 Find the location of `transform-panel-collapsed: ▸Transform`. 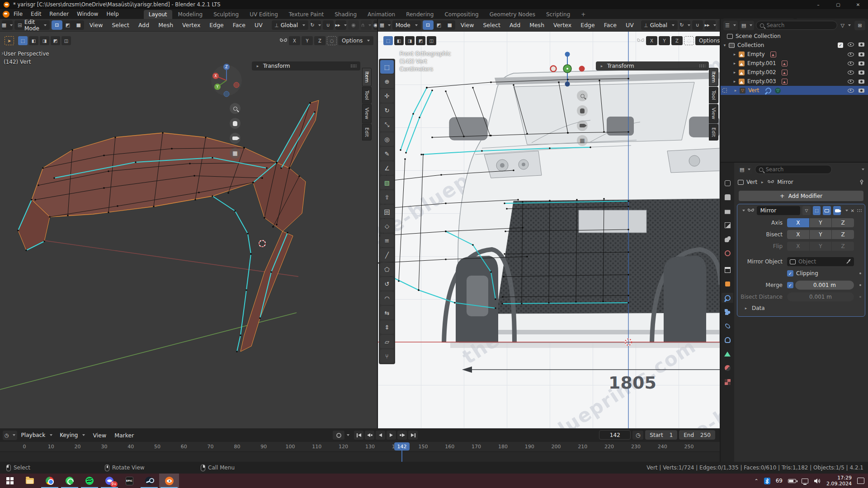

transform-panel-collapsed: ▸Transform is located at coordinates (652, 66).